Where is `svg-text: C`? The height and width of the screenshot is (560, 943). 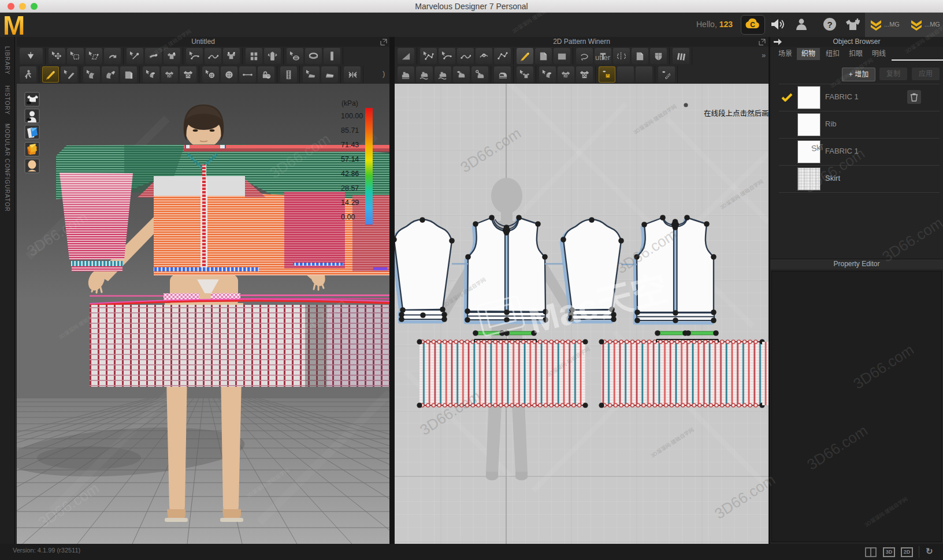 svg-text: C is located at coordinates (752, 25).